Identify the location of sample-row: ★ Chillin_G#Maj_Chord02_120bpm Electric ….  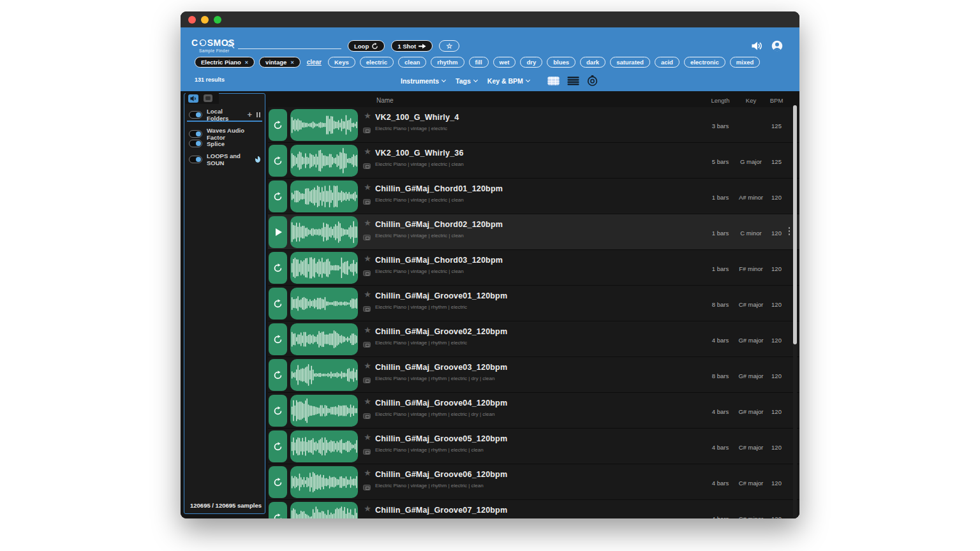
(533, 232).